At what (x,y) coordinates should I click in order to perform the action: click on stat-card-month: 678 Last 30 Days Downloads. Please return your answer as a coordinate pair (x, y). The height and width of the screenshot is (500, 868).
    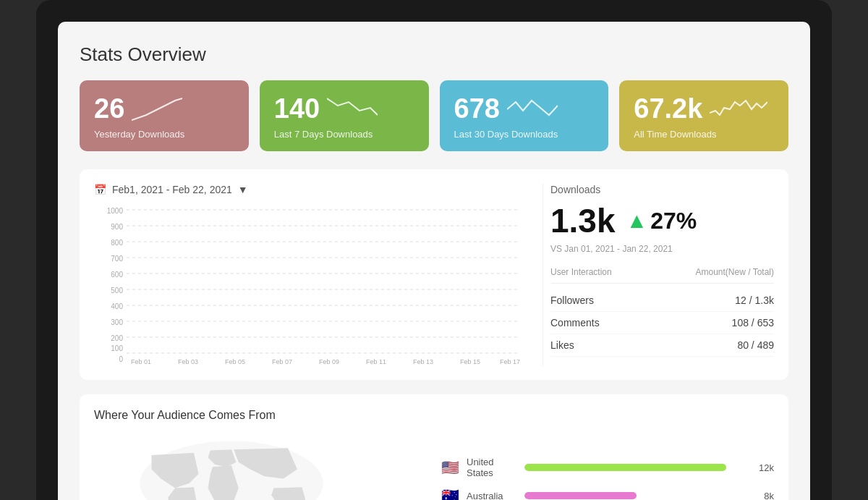
    Looking at the image, I should click on (524, 116).